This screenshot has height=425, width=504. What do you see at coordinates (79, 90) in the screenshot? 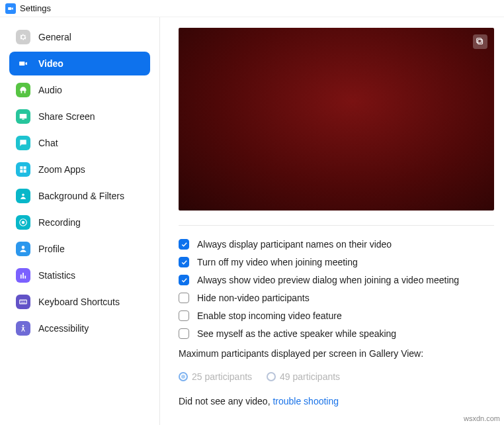
I see `sidebar-item-audio: Audio` at bounding box center [79, 90].